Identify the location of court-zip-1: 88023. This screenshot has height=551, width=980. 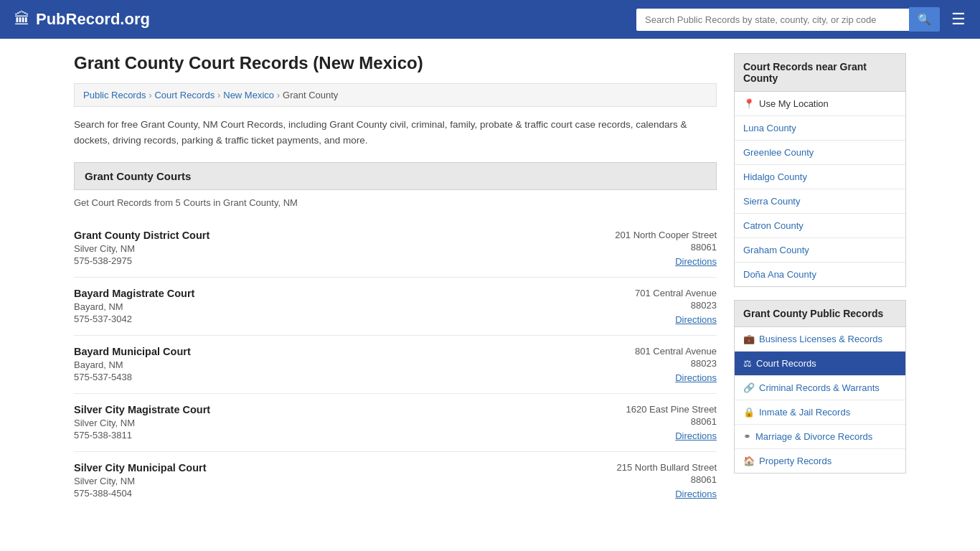
(645, 306).